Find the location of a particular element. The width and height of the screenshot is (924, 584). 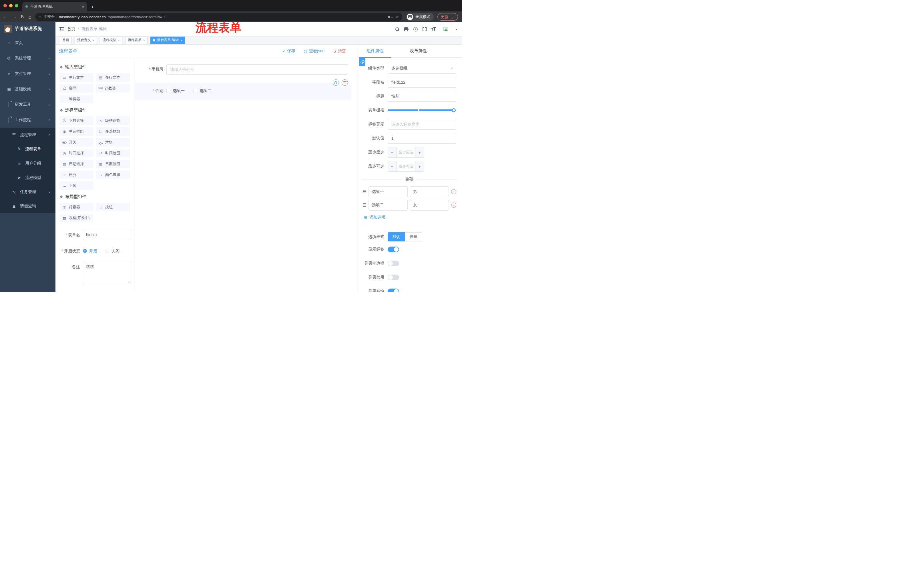

zoom-window-button is located at coordinates (17, 5).